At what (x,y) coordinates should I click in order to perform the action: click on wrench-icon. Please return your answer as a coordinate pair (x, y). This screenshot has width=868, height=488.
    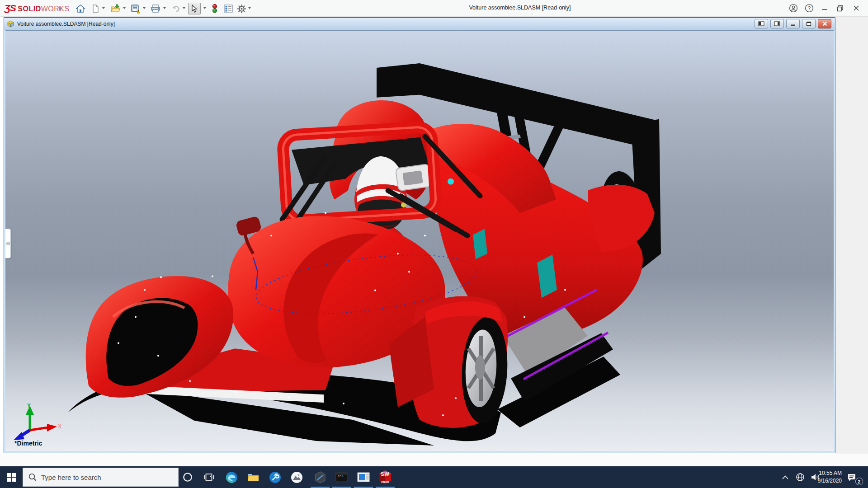
    Looking at the image, I should click on (275, 477).